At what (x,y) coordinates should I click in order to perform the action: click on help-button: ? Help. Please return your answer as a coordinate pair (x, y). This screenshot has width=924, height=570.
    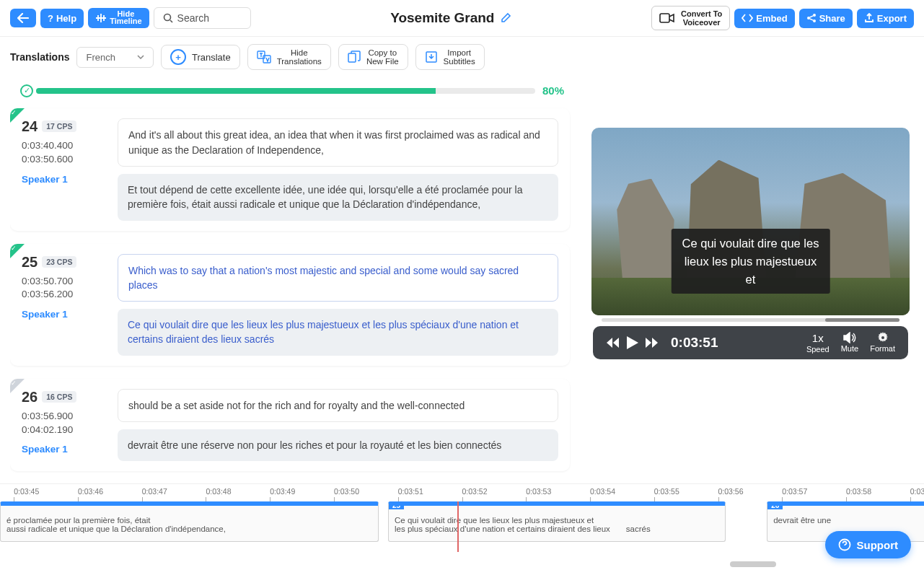
    Looking at the image, I should click on (62, 19).